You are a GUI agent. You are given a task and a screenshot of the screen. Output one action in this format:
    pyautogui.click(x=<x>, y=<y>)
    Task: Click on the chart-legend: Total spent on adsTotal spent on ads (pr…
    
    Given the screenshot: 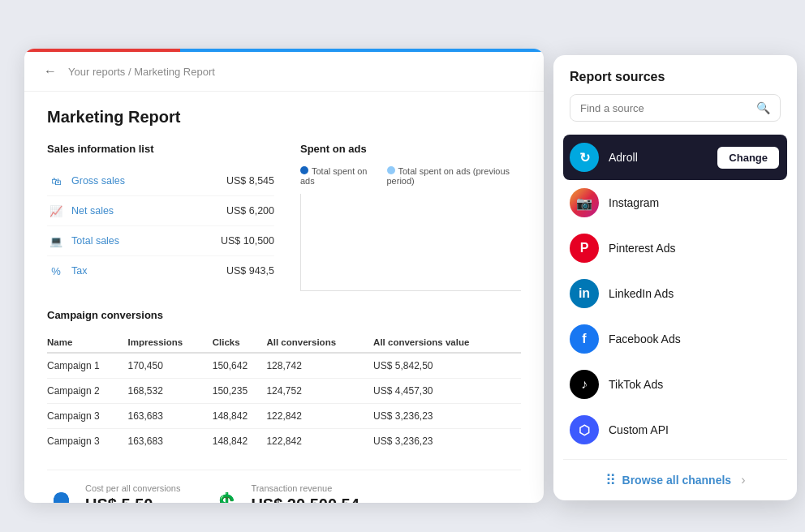 What is the action you would take?
    pyautogui.click(x=411, y=176)
    